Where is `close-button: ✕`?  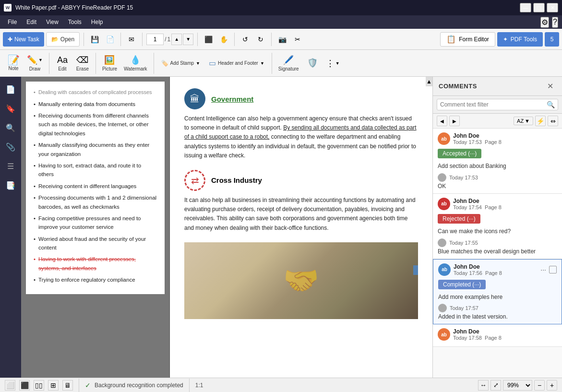 close-button: ✕ is located at coordinates (552, 8).